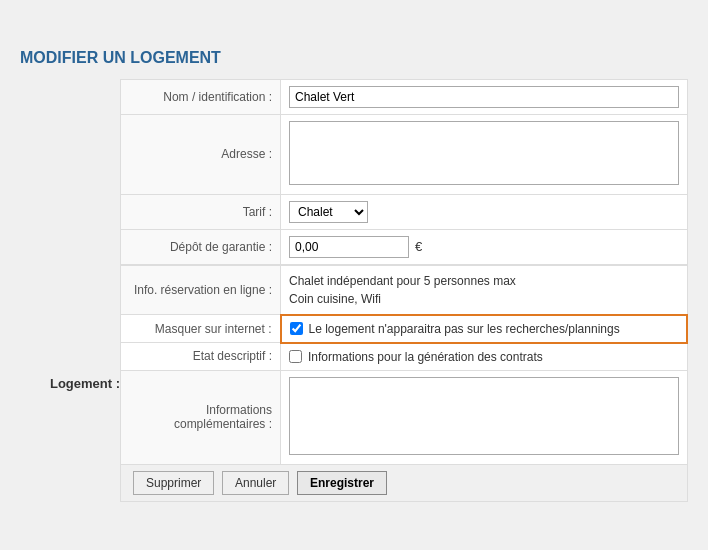  I want to click on adresse-cell, so click(484, 154).